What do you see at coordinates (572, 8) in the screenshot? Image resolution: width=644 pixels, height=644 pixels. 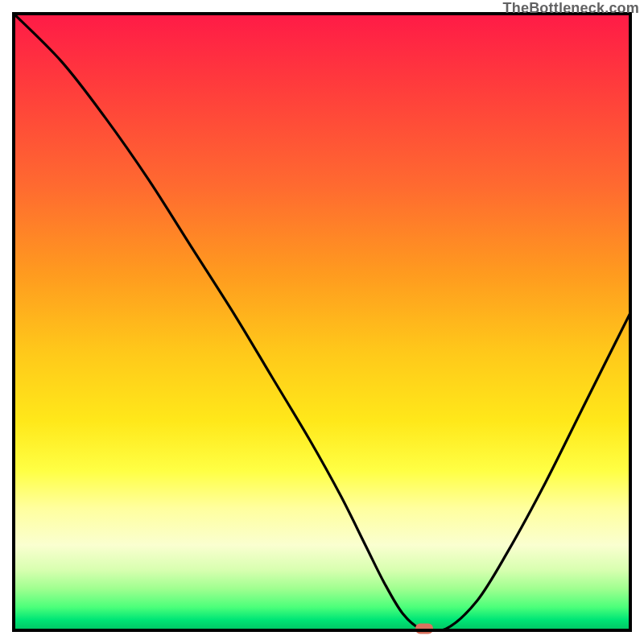 I see `attribution-watermark: TheBottleneck.com` at bounding box center [572, 8].